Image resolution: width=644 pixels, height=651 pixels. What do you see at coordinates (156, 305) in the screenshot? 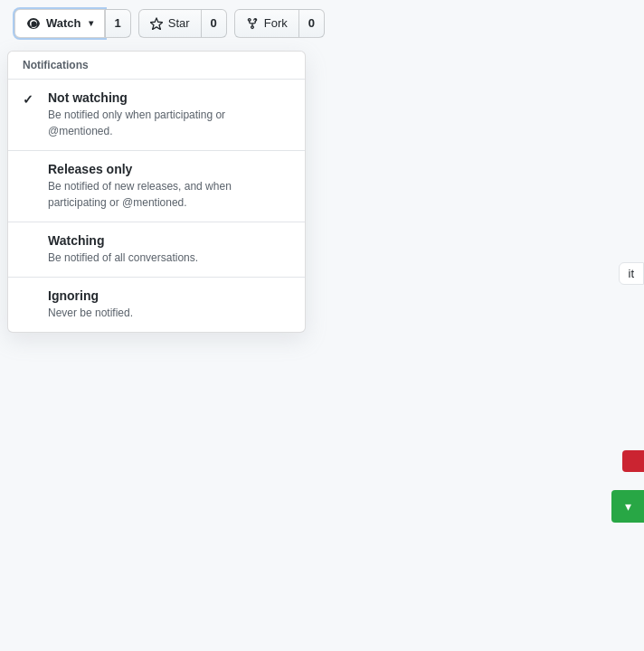
I see `dropdown-item-ignoring: ✓ Ignoring Never be notified.` at bounding box center [156, 305].